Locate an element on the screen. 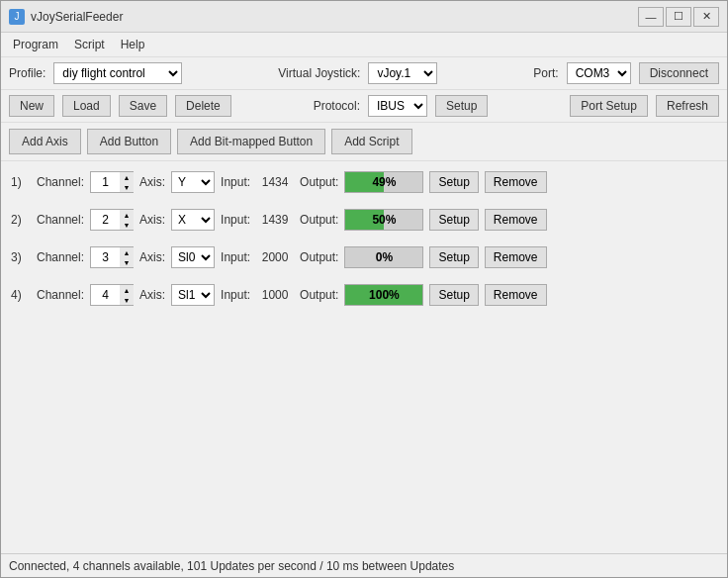  remove-btn-3: Remove is located at coordinates (516, 257).